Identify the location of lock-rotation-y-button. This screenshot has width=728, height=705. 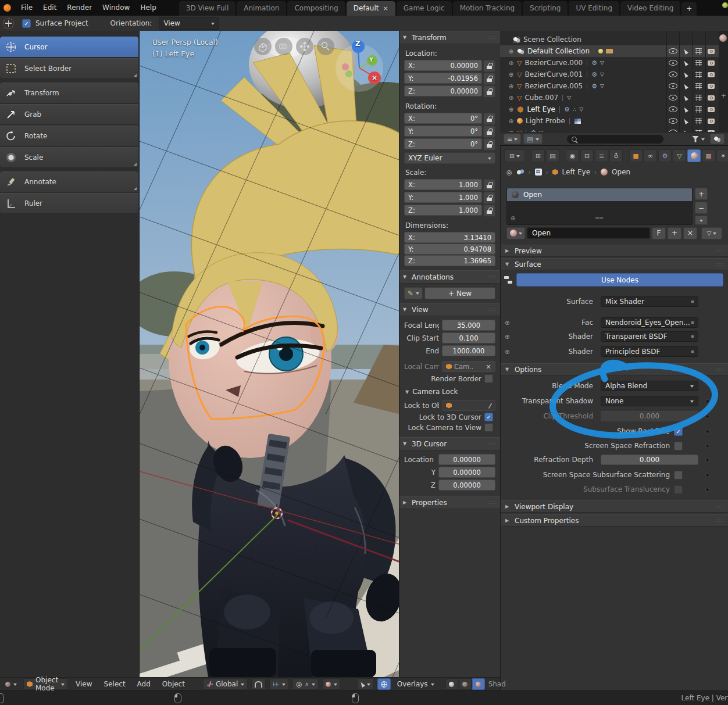
(490, 131).